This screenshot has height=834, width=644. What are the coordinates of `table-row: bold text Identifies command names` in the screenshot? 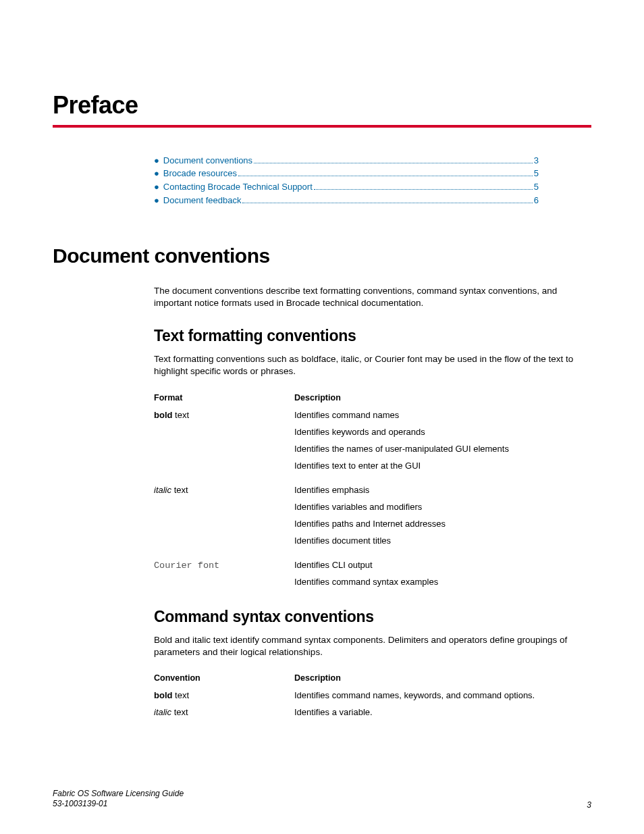 It's located at (373, 415).